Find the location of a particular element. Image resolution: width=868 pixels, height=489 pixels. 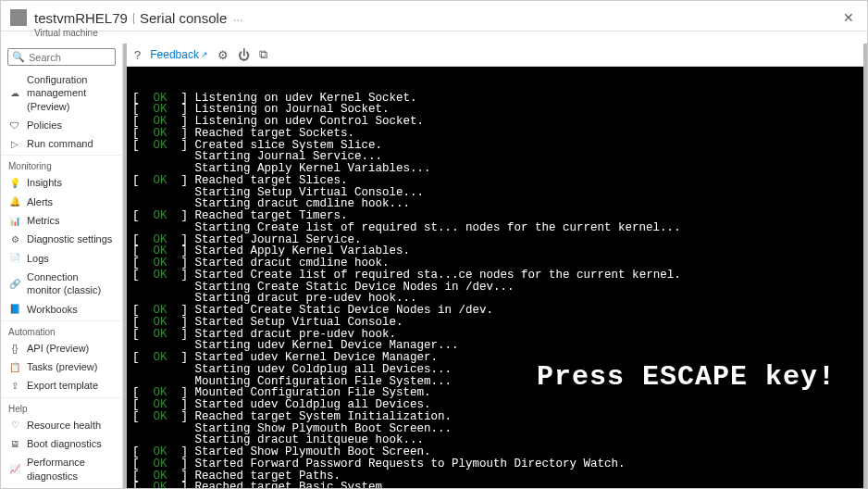

sidebar-item-metrics: 📊Metrics is located at coordinates (61, 220).